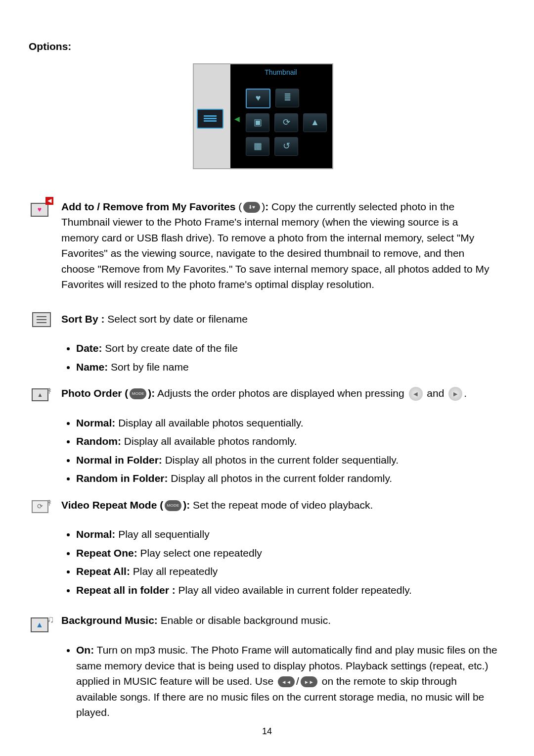 The width and height of the screenshot is (534, 756). I want to click on videorepeat-body: Set the repeat mode of video playback., so click(281, 505).